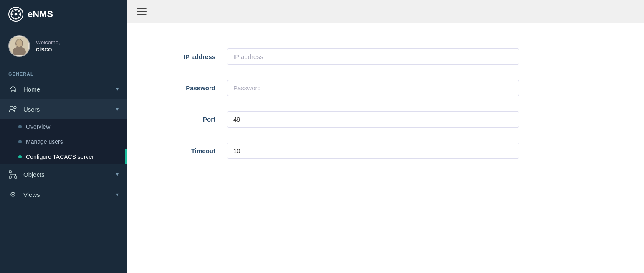 The width and height of the screenshot is (644, 273). What do you see at coordinates (373, 120) in the screenshot?
I see `port-input` at bounding box center [373, 120].